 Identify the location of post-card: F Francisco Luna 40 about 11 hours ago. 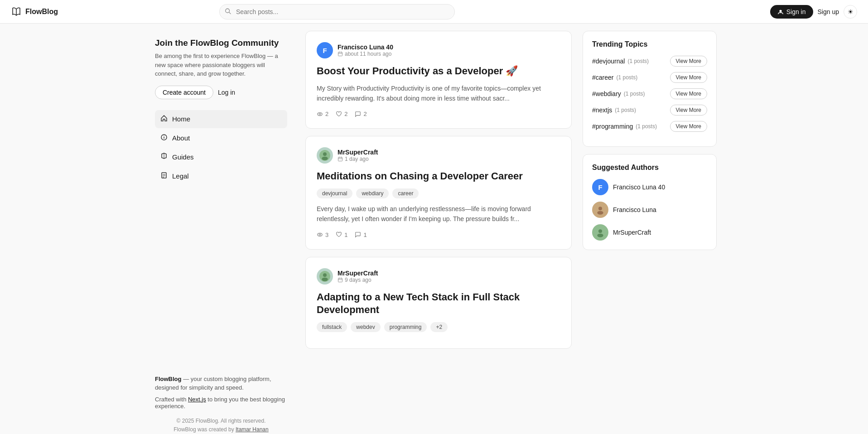
(439, 80).